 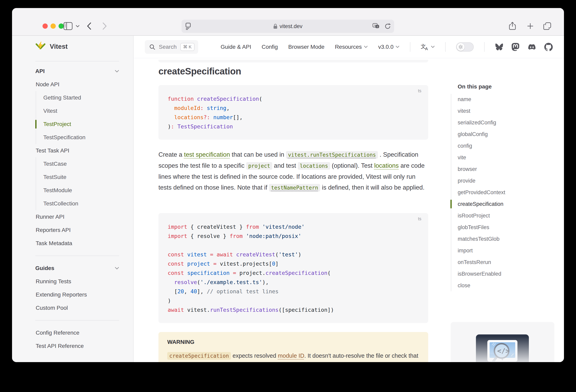 What do you see at coordinates (85, 98) in the screenshot?
I see `sidebar-item-getting started: Getting Started` at bounding box center [85, 98].